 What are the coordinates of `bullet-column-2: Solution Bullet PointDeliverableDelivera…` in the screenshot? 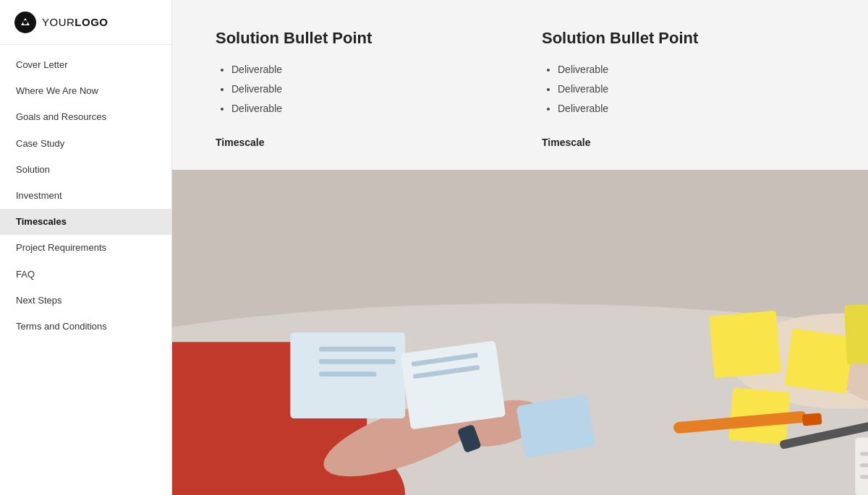 It's located at (683, 88).